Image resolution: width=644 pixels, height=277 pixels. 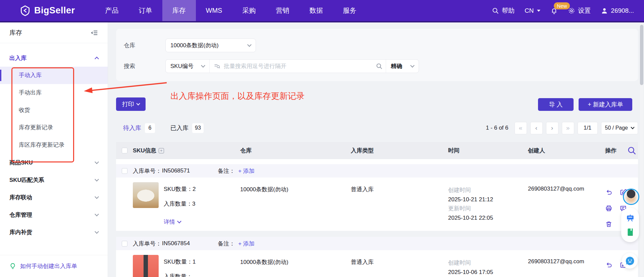 I want to click on sidebar-item-zone-stock-update-log: 库区库存更新记录, so click(x=54, y=145).